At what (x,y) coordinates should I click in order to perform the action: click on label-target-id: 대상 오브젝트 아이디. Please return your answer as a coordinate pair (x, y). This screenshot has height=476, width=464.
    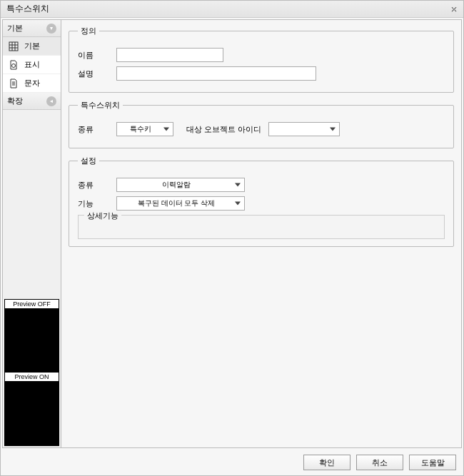
    Looking at the image, I should click on (224, 130).